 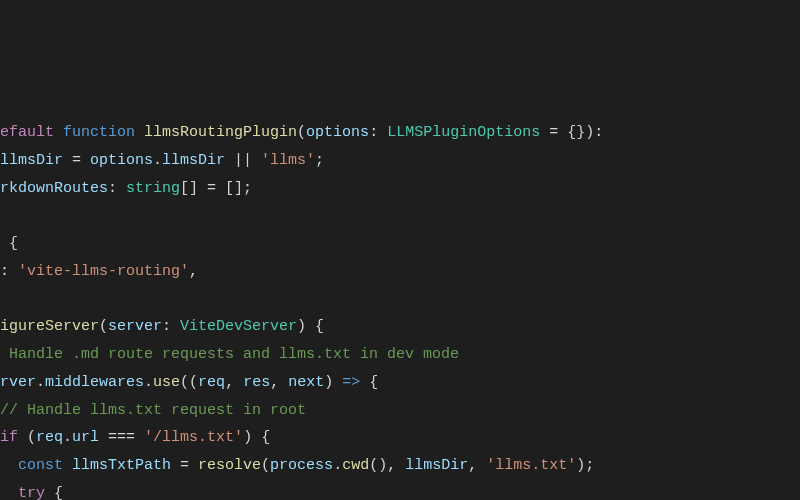 I want to click on code-line-1: efault function llmsRoutingPlugin(option…, so click(x=400, y=133).